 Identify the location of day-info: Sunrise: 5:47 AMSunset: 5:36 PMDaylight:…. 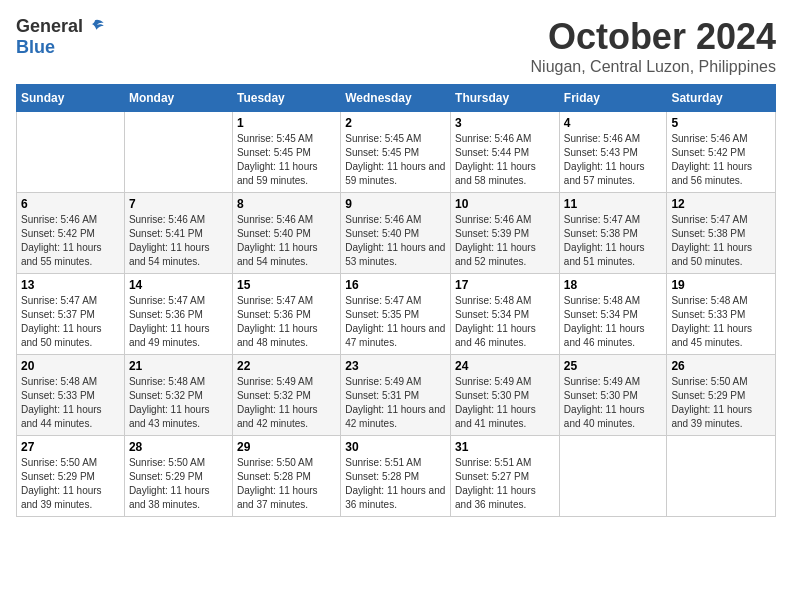
(178, 322).